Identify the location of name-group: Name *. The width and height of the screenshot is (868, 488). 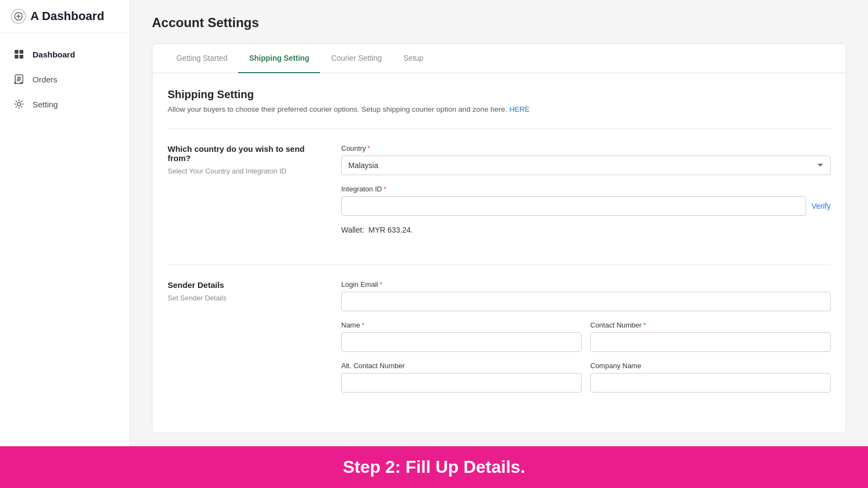
(461, 336).